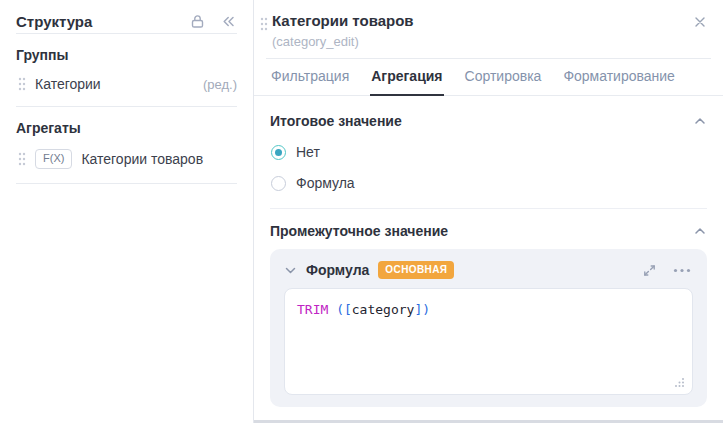 This screenshot has height=423, width=723. Describe the element at coordinates (488, 310) in the screenshot. I see `formula-code: TRIM ([category])` at that location.